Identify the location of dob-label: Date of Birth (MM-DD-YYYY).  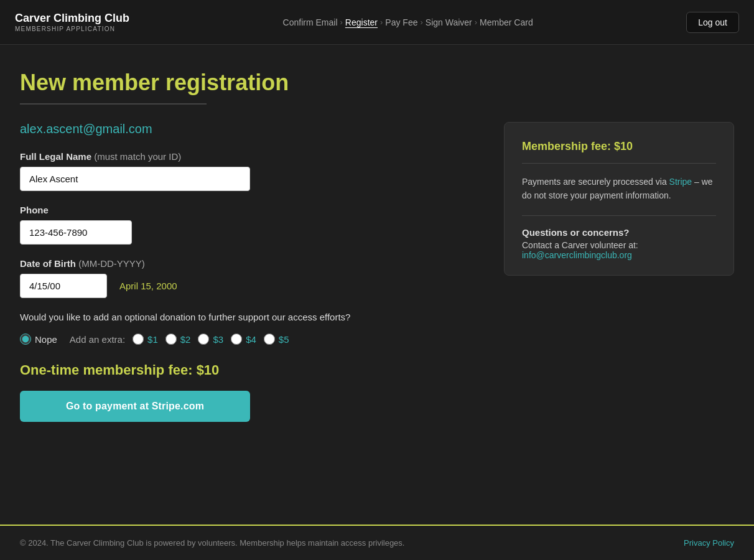
(252, 264).